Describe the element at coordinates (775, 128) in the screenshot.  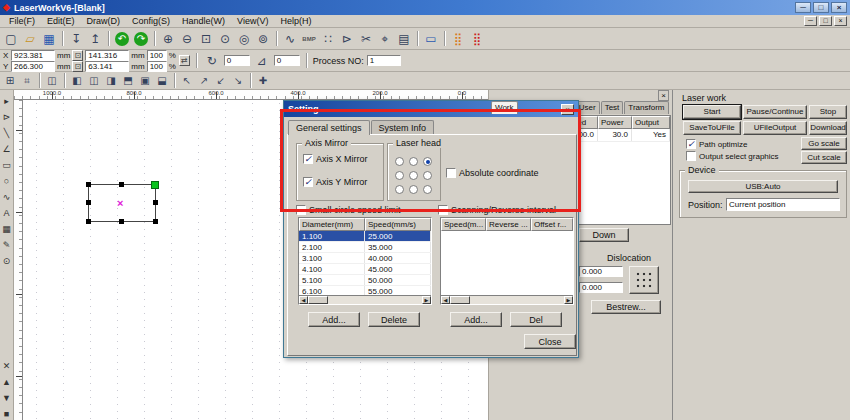
I see `ufile-output-button: UFileOutput` at that location.